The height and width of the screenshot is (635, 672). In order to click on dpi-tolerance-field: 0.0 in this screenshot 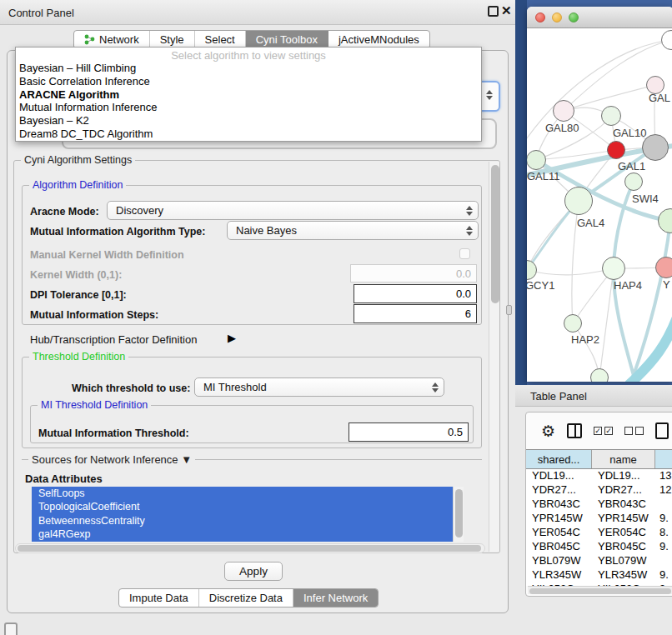, I will do `click(415, 293)`.